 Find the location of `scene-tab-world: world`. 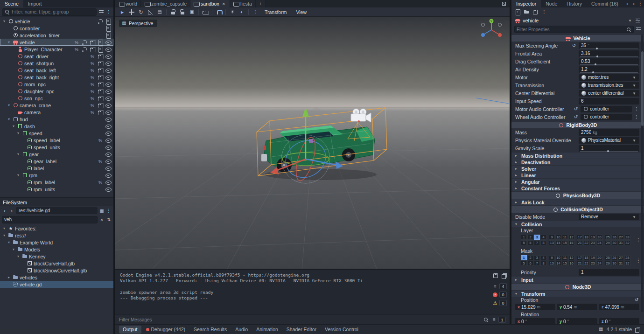

scene-tab-world: world is located at coordinates (128, 4).